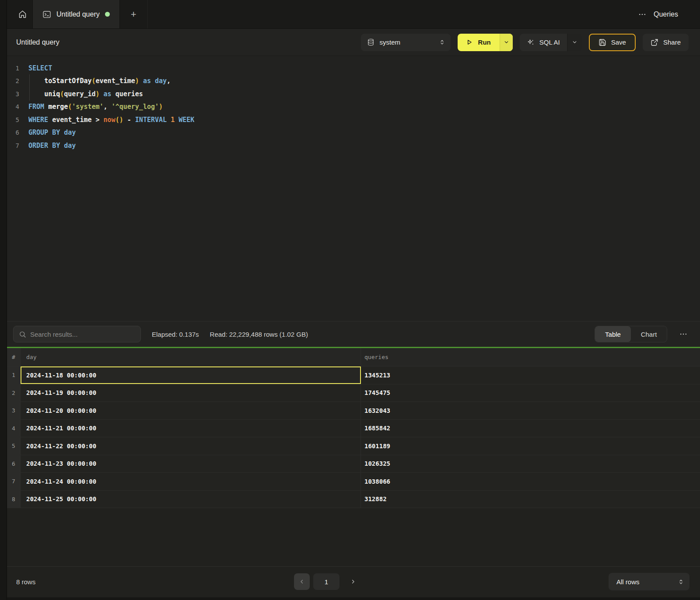 The image size is (700, 600). I want to click on code-line: 1SELECT, so click(354, 68).